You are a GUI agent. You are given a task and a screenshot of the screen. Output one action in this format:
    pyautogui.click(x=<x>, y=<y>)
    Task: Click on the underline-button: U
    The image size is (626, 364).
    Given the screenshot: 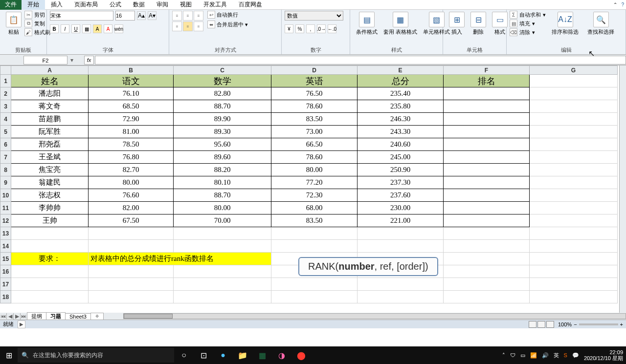 What is the action you would take?
    pyautogui.click(x=76, y=29)
    